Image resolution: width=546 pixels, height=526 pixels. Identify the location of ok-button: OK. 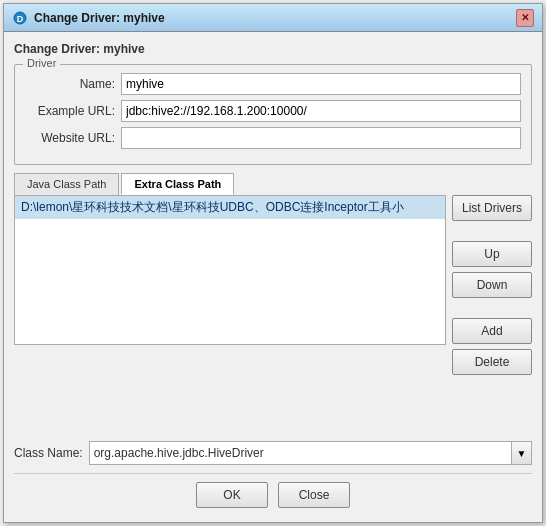
(232, 495).